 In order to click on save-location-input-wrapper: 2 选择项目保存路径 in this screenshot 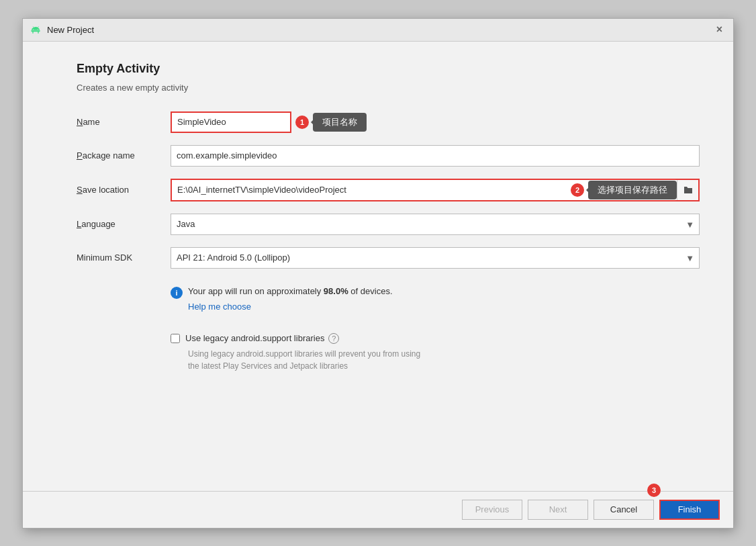, I will do `click(435, 190)`.